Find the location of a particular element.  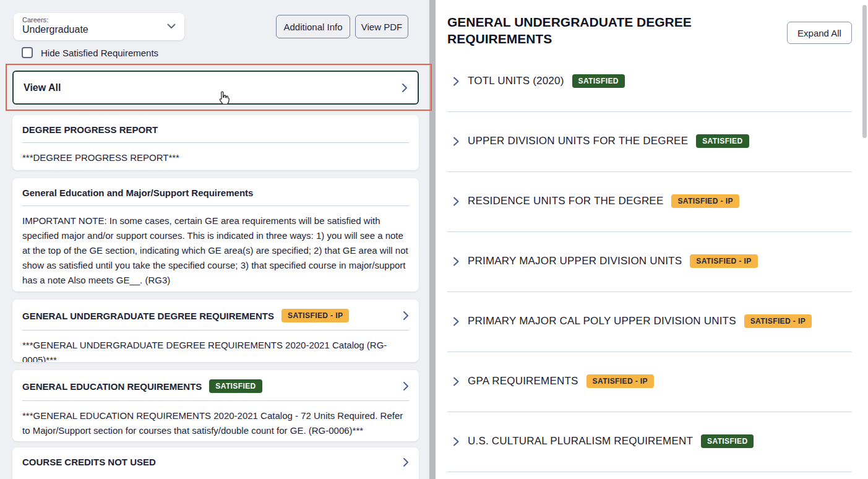

expand-all-button: Expand All is located at coordinates (819, 33).